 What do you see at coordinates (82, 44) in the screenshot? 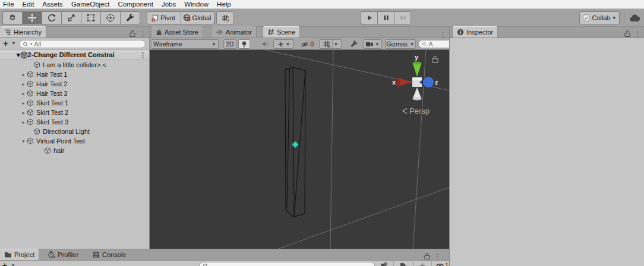
I see `hierarchy-search-field: ▾` at bounding box center [82, 44].